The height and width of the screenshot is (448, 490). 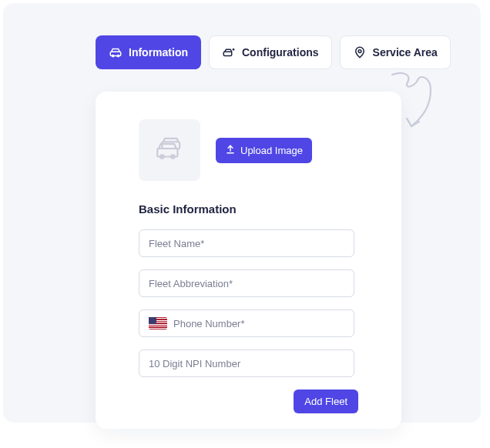 I want to click on tab-information: Information, so click(x=148, y=52).